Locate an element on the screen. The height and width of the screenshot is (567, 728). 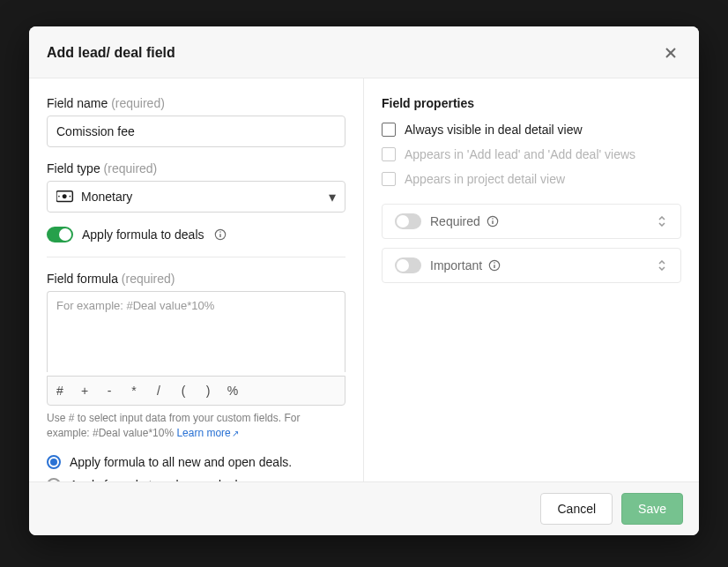
apply-formula-toggle is located at coordinates (60, 235).